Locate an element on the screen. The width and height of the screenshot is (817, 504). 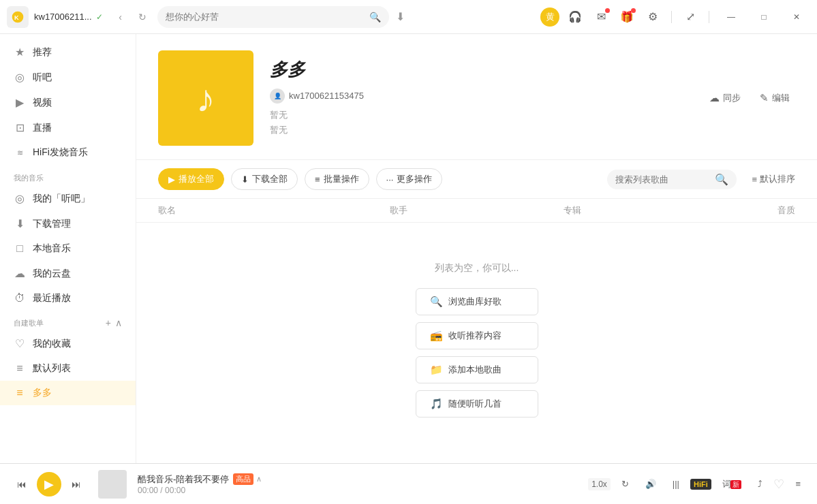
sidebar-item-live: ⊡ 直播 is located at coordinates (68, 128).